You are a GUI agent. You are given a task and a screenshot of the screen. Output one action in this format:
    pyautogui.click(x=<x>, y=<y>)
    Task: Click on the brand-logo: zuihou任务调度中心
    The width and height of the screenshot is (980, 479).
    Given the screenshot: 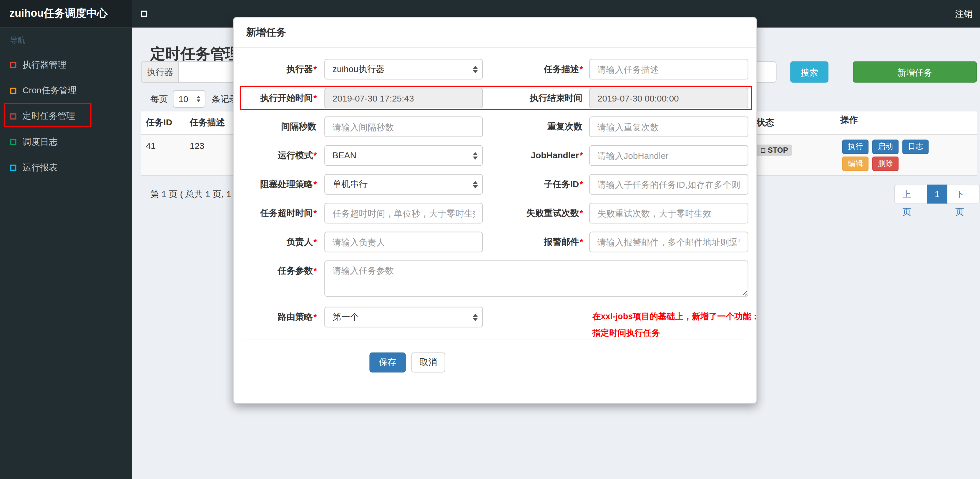 What is the action you would take?
    pyautogui.click(x=66, y=14)
    